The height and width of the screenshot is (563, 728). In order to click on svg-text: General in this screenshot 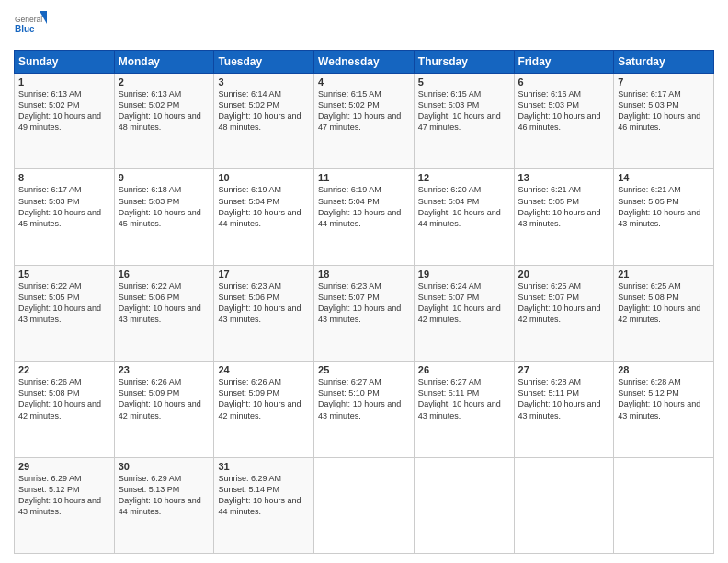, I will do `click(28, 19)`.